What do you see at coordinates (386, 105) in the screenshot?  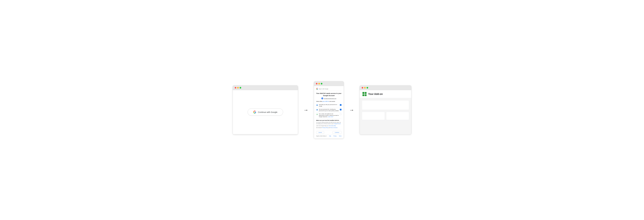 I see `addon-main-card` at bounding box center [386, 105].